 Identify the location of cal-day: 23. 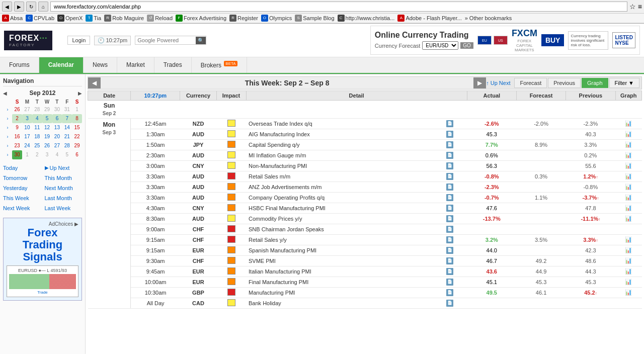
(17, 146).